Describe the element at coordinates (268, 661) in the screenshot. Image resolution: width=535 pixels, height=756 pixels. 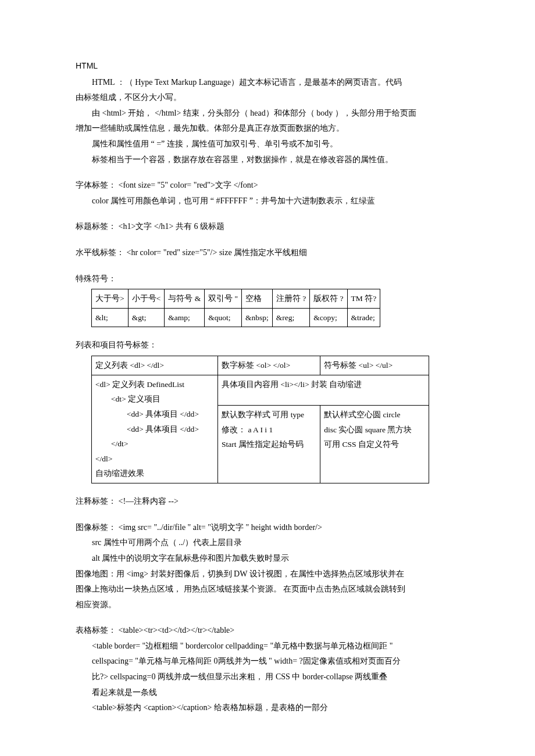
I see `table-line-3: cellspacing= "单元格与单元格间距 0两线并为一线 " width=…` at that location.